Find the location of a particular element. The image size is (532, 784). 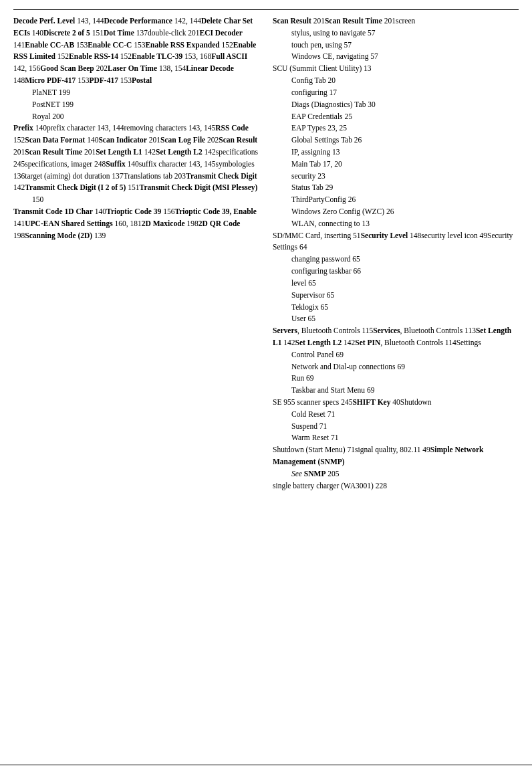

index-entry: Good Scan Beep 202 is located at coordinates (74, 68).